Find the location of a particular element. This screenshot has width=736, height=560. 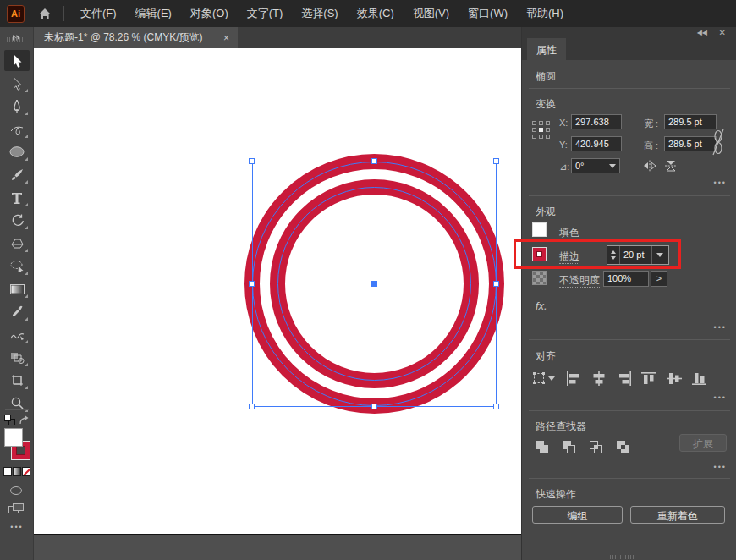

group-button: 编组 is located at coordinates (577, 514).